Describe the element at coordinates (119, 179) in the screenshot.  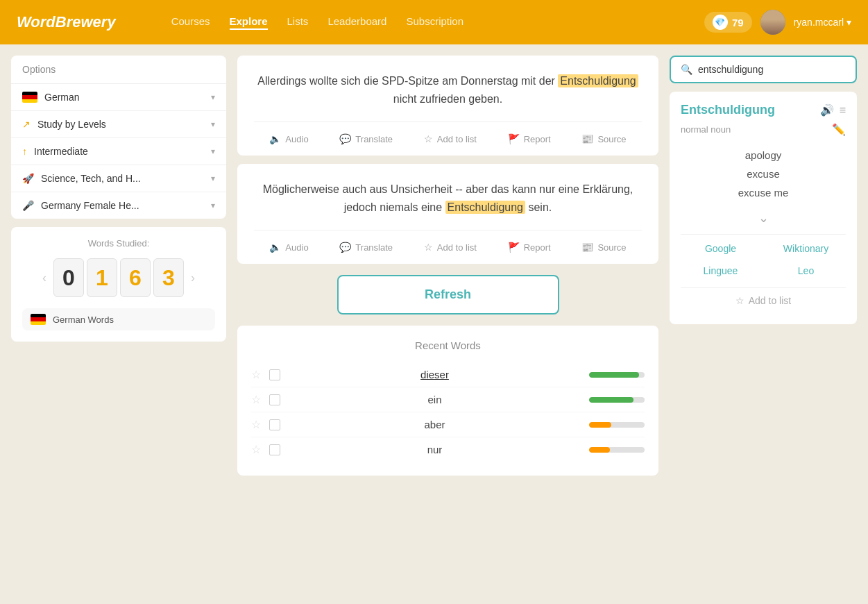
I see `option-topic: 🚀 Science, Tech, and H... ▾` at that location.